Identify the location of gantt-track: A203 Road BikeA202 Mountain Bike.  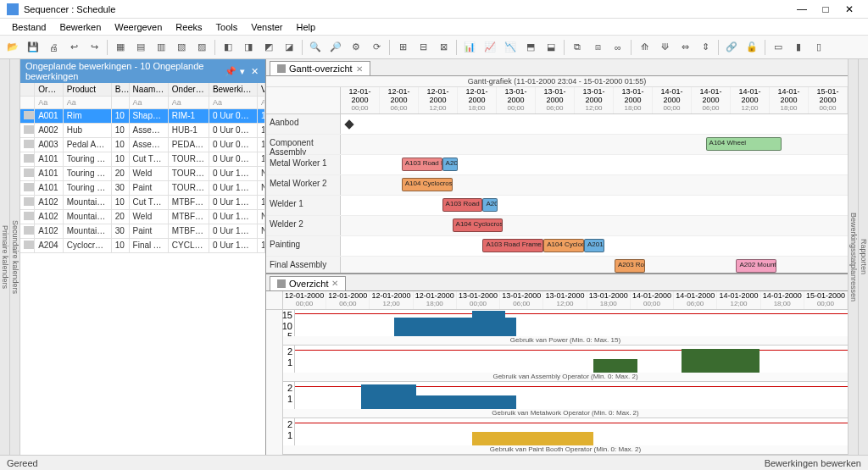
(594, 264).